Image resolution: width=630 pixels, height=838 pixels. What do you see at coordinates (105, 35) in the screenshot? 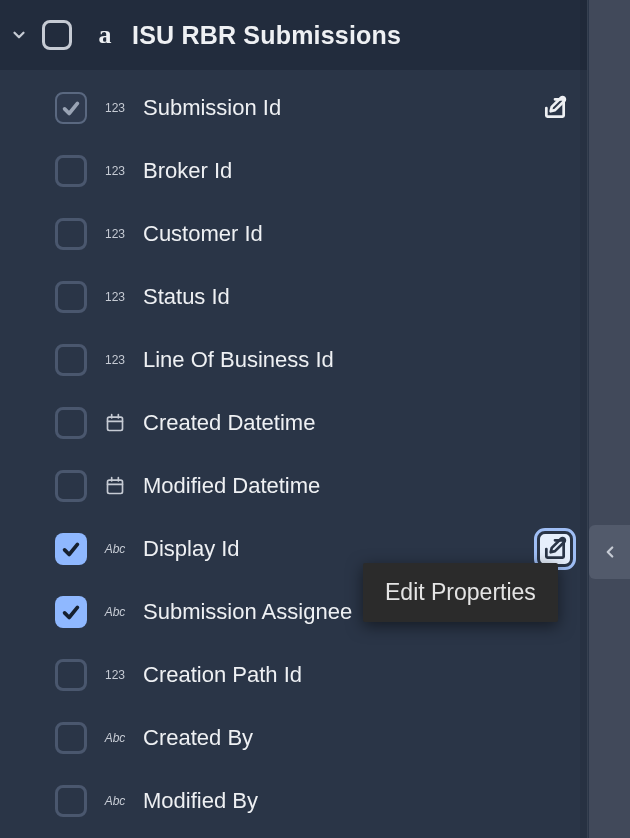
I see `table-icon: a` at bounding box center [105, 35].